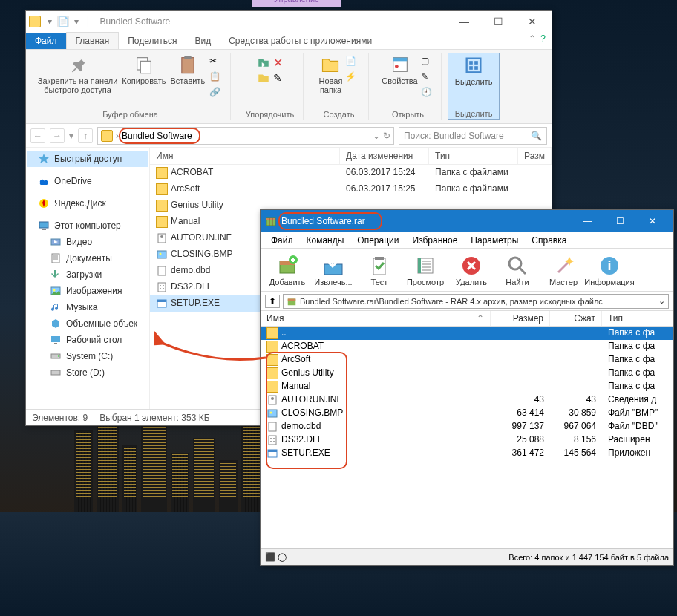  I want to click on search-input: Поиск: Bundled Software 🔍, so click(473, 136).